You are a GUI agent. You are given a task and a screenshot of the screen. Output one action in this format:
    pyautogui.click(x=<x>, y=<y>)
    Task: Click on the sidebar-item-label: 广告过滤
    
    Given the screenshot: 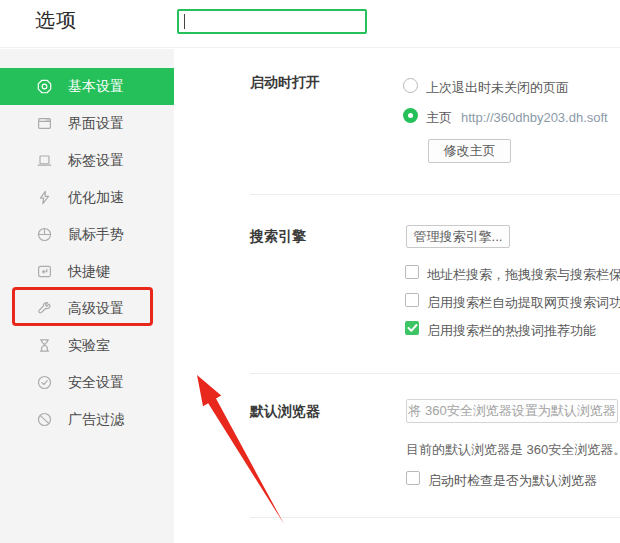 What is the action you would take?
    pyautogui.click(x=96, y=420)
    